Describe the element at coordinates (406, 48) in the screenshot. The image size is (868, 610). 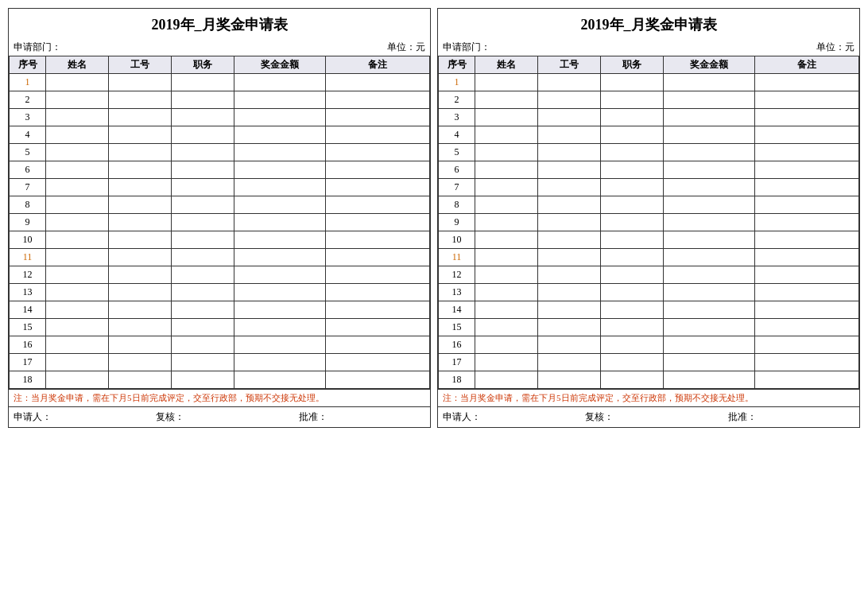
I see `unit-label-1: 单位：元` at that location.